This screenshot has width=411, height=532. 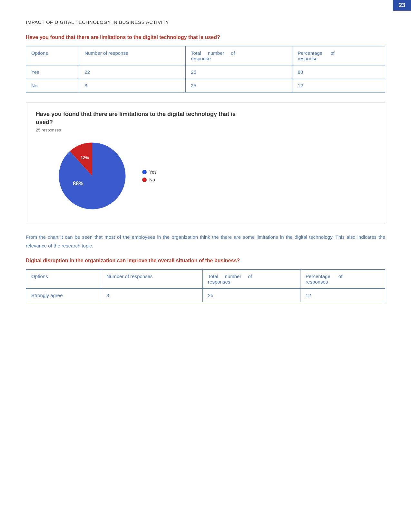 What do you see at coordinates (150, 176) in the screenshot?
I see `chart1-legend: Yes No` at bounding box center [150, 176].